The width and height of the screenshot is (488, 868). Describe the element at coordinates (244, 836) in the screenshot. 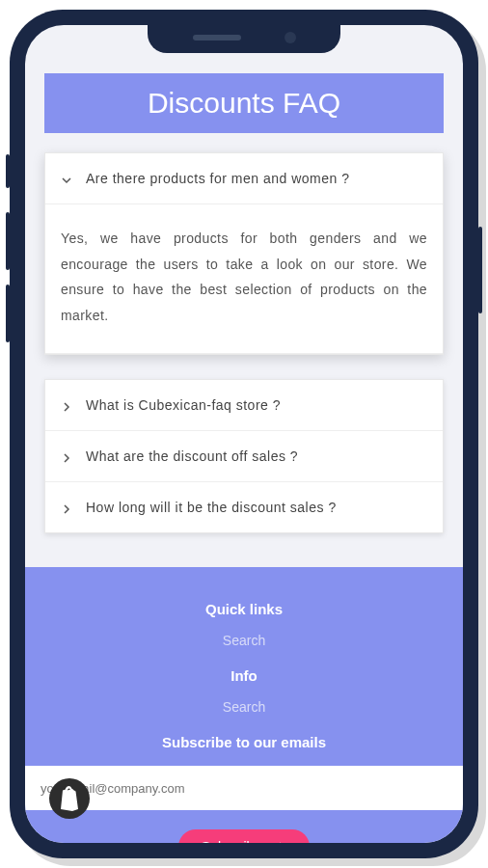

I see `subscribe-button: Subscribe` at that location.